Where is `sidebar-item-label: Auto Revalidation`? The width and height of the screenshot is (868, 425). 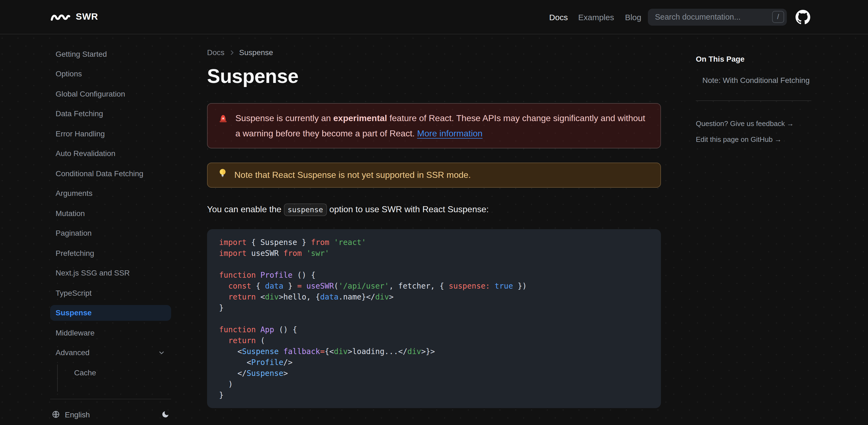
sidebar-item-label: Auto Revalidation is located at coordinates (86, 153).